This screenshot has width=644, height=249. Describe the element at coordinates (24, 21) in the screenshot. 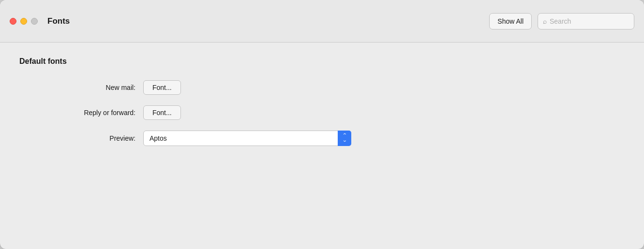

I see `traffic-lights` at that location.